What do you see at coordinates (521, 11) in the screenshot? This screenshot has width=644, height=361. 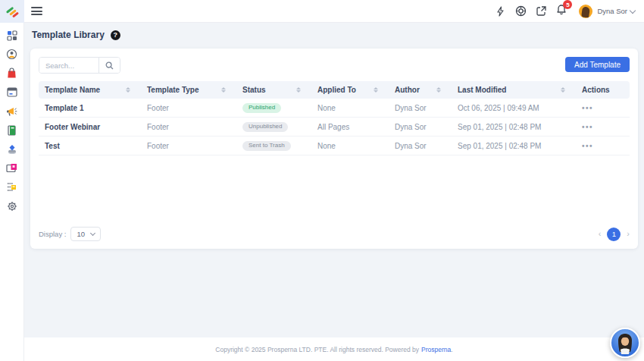 I see `support-icon` at bounding box center [521, 11].